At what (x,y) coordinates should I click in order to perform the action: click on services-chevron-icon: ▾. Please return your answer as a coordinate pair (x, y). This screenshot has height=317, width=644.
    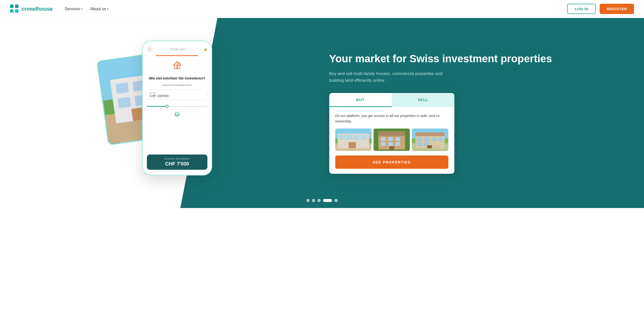
    Looking at the image, I should click on (82, 9).